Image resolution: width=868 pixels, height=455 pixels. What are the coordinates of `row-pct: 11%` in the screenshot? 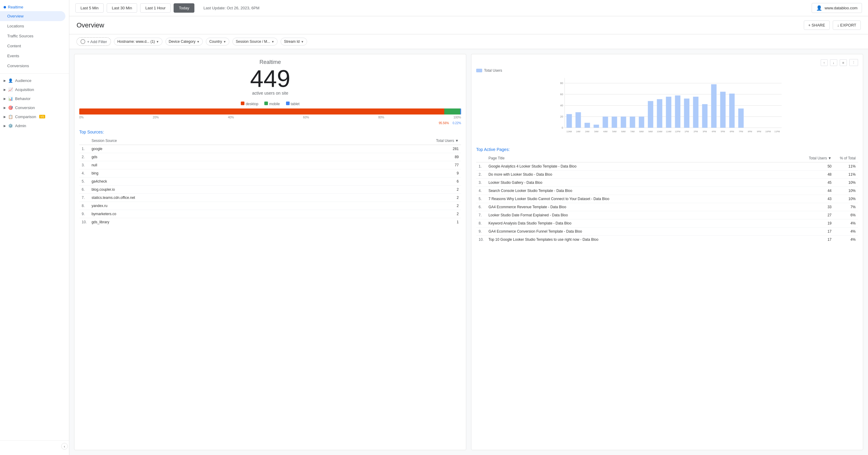 It's located at (846, 174).